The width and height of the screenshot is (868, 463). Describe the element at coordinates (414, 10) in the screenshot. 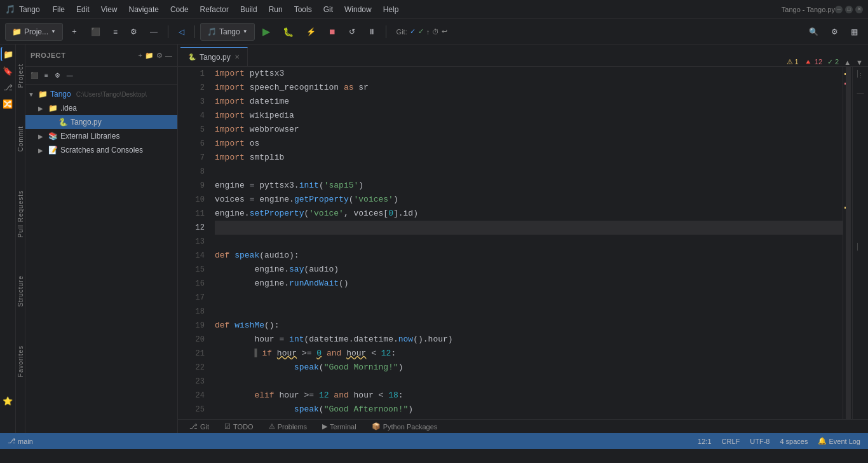

I see `menu-bar: File Edit View Navigate Code Refactor Bu…` at that location.